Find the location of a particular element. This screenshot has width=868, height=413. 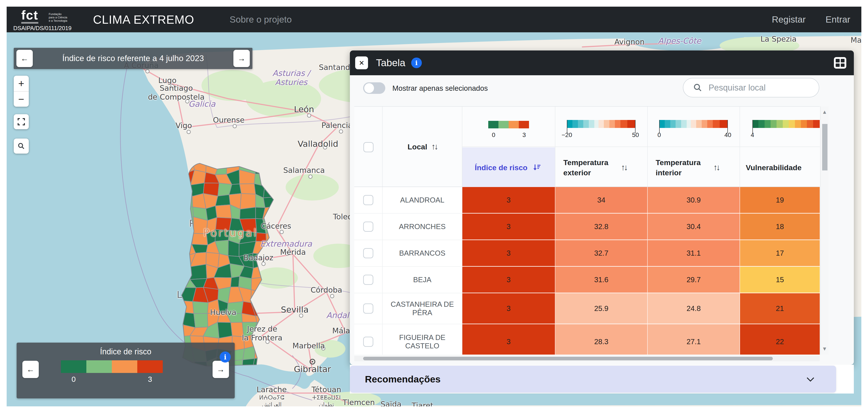

legend-color-scale is located at coordinates (112, 367).